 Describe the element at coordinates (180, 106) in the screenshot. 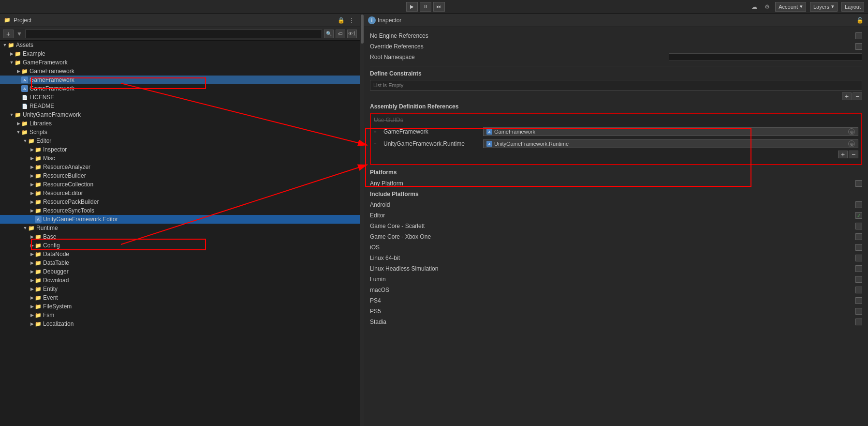

I see `tree-item-readme: 📄README` at that location.